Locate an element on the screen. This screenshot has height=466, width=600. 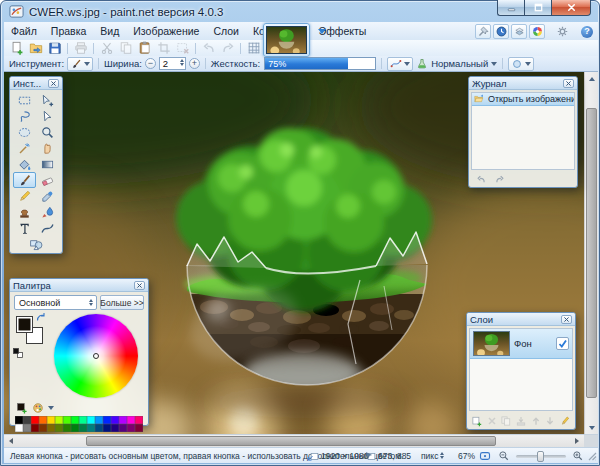
units-dropdown: пикс is located at coordinates (432, 456).